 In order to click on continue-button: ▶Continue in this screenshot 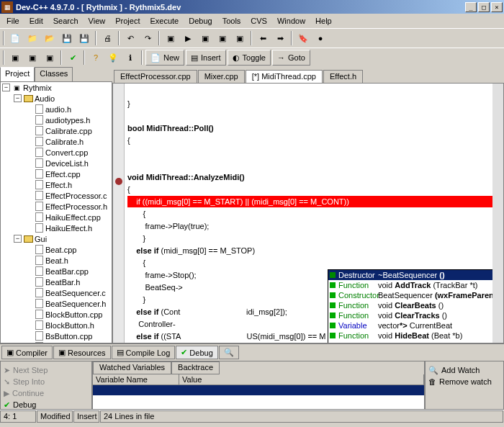, I will do `click(46, 393)`.